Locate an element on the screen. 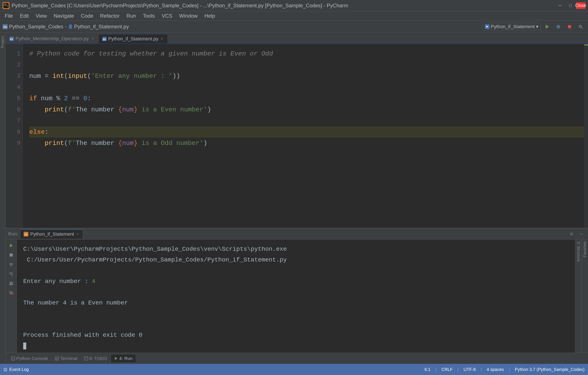 The width and height of the screenshot is (588, 375). tab-close-membership: × is located at coordinates (92, 39).